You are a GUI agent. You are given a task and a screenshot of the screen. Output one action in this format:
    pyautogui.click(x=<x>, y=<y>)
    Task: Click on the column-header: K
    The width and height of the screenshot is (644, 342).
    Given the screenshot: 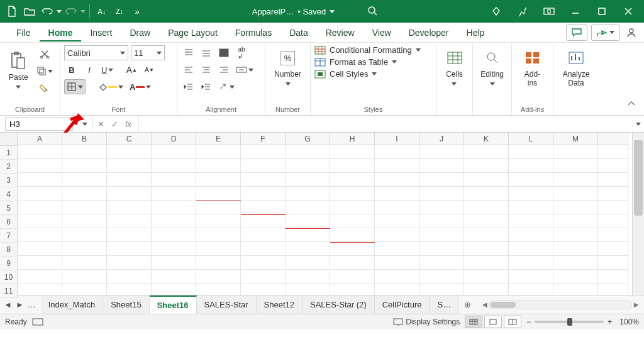 What is the action you would take?
    pyautogui.click(x=487, y=139)
    